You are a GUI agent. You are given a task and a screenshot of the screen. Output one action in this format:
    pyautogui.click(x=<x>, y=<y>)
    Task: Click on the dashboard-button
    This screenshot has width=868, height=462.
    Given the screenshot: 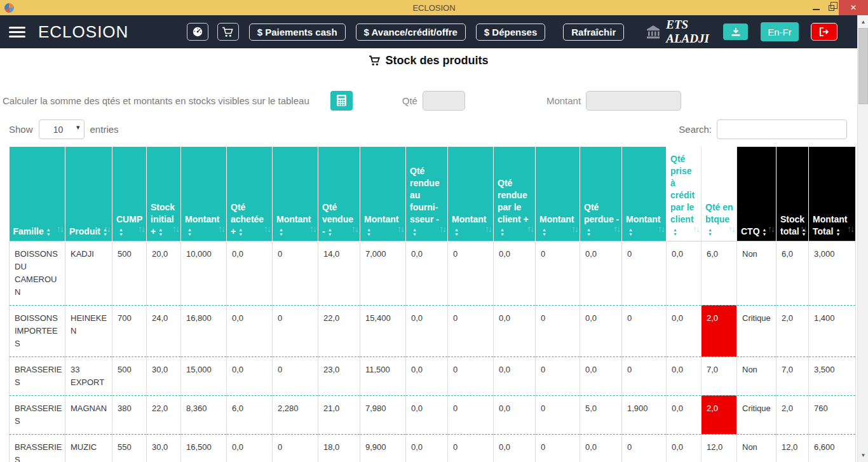 What is the action you would take?
    pyautogui.click(x=198, y=32)
    